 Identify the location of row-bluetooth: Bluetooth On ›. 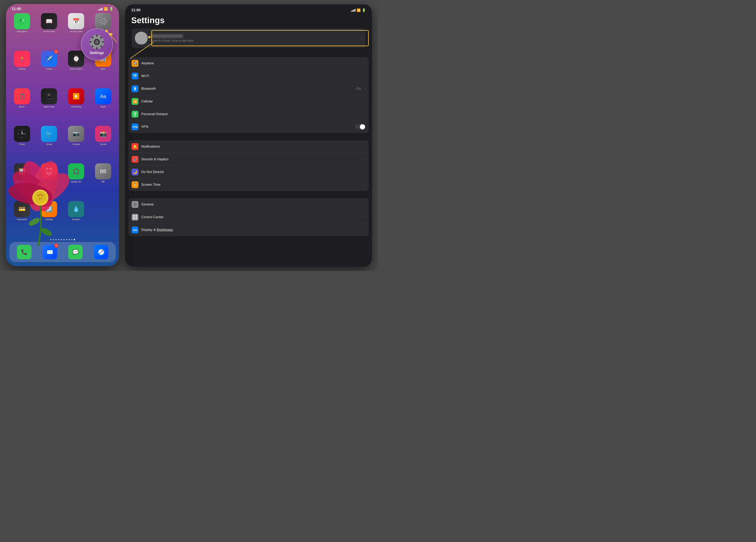
(249, 89).